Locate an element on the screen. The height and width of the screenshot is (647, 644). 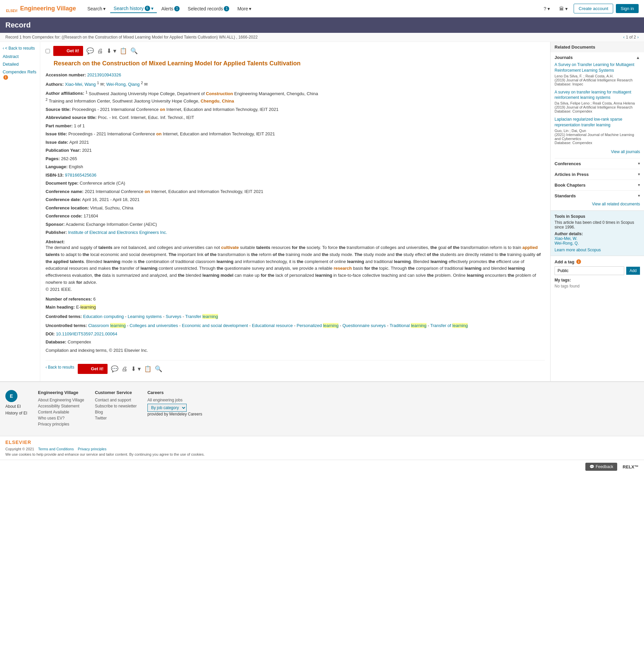
book-chapters-collapse-icon: ▾ is located at coordinates (639, 185).